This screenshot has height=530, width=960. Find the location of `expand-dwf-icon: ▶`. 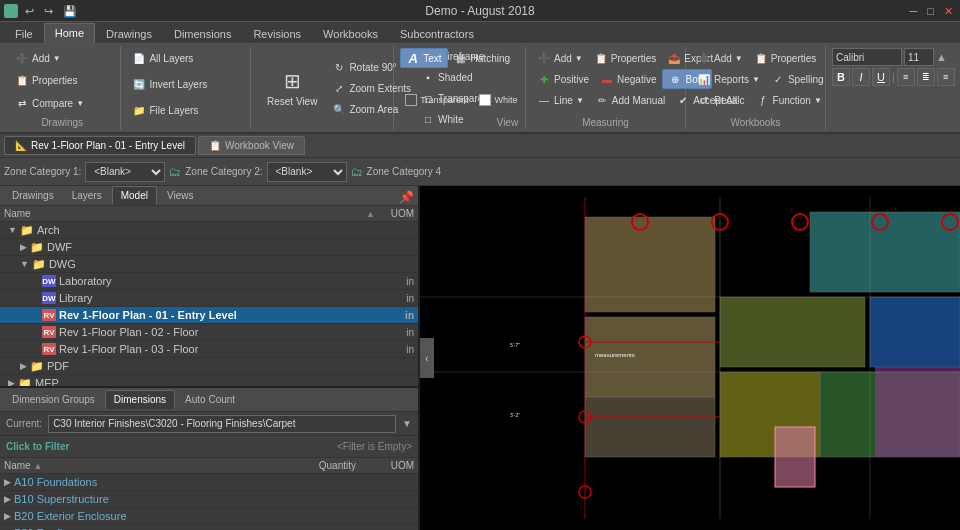

expand-dwf-icon: ▶ is located at coordinates (24, 247).